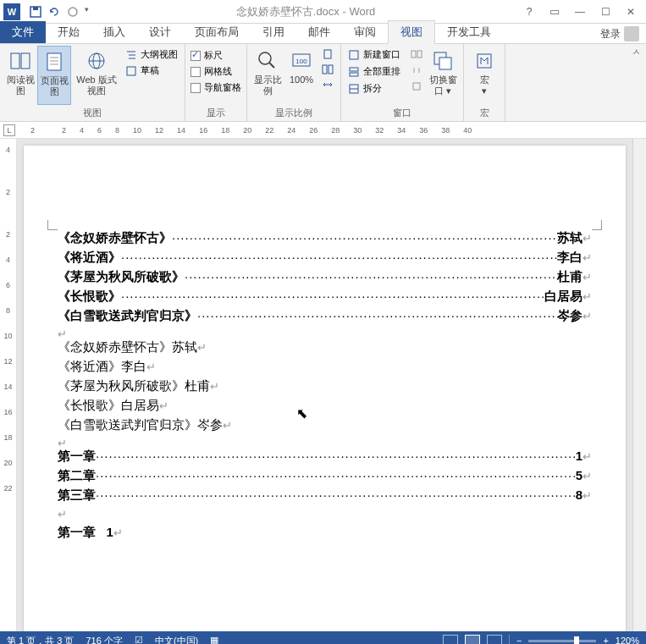 The height and width of the screenshot is (644, 646). Describe the element at coordinates (577, 641) in the screenshot. I see `zoom-slider-thumb` at that location.